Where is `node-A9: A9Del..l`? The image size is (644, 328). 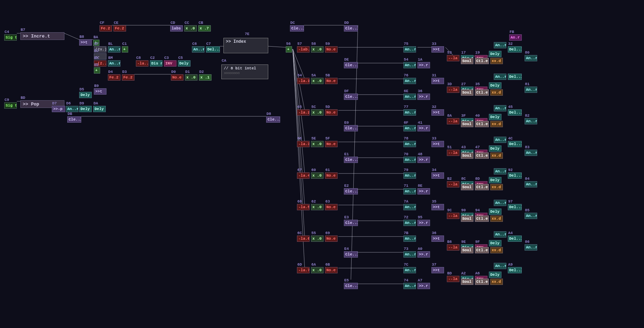 node-A9: A9Del..l is located at coordinates (515, 268).